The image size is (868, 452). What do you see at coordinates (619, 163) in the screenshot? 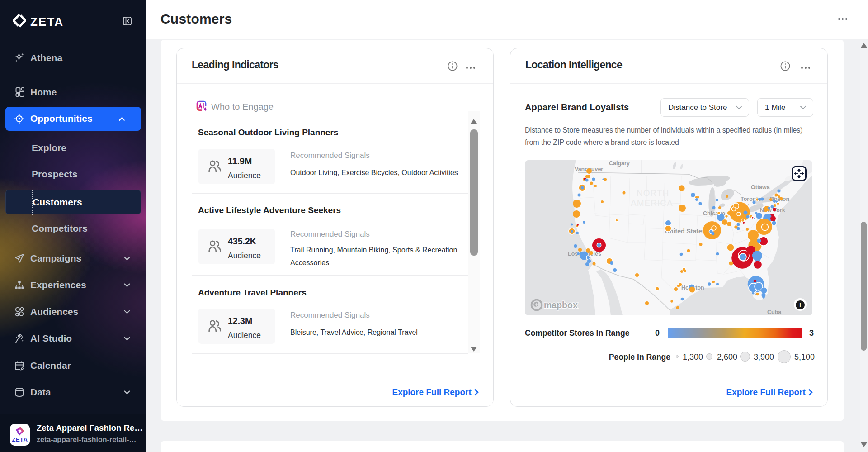
I see `svg-text: Calgary` at bounding box center [619, 163].